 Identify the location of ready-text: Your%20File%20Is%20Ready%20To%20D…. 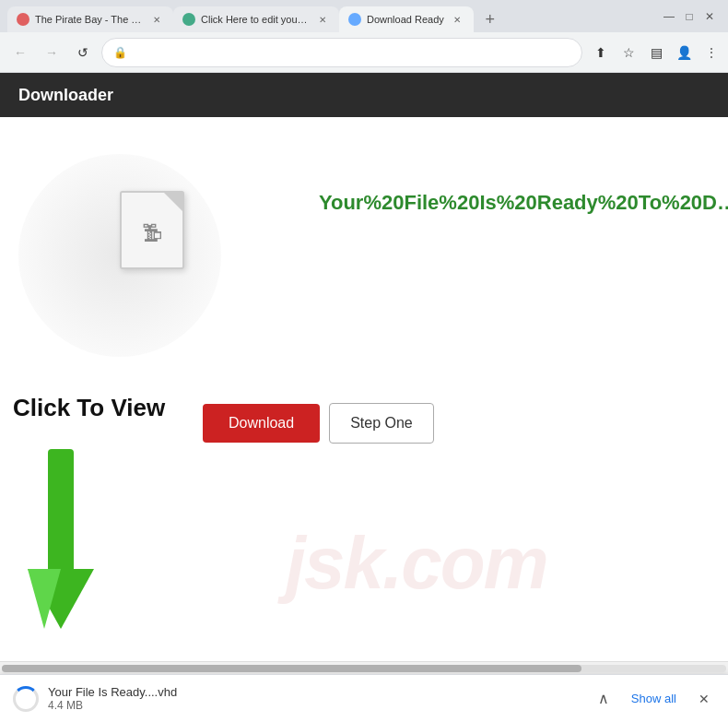
(523, 203).